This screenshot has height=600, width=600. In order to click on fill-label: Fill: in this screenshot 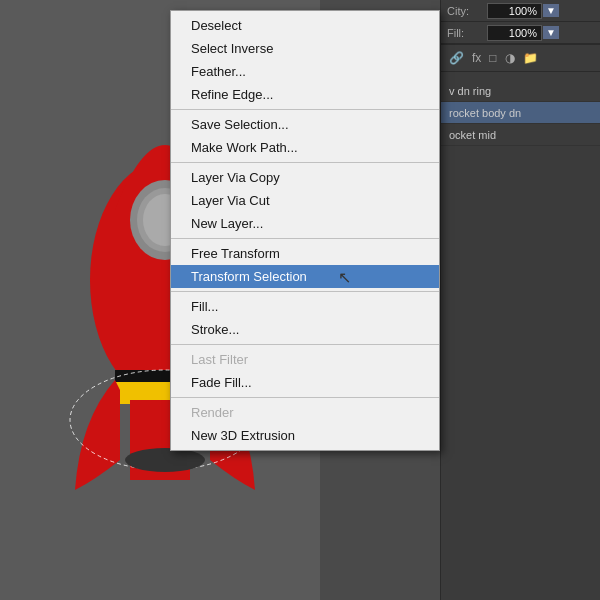, I will do `click(467, 33)`.